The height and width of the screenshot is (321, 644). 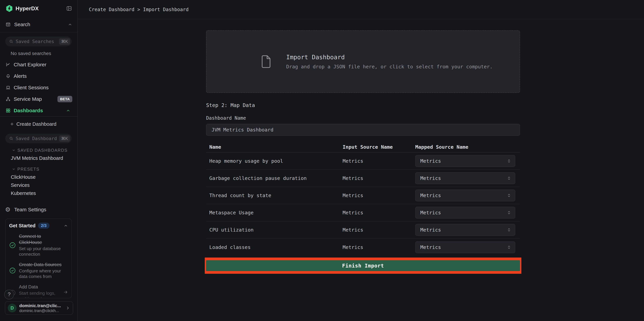 I want to click on user-name: dominic.tran@clic..., so click(x=40, y=306).